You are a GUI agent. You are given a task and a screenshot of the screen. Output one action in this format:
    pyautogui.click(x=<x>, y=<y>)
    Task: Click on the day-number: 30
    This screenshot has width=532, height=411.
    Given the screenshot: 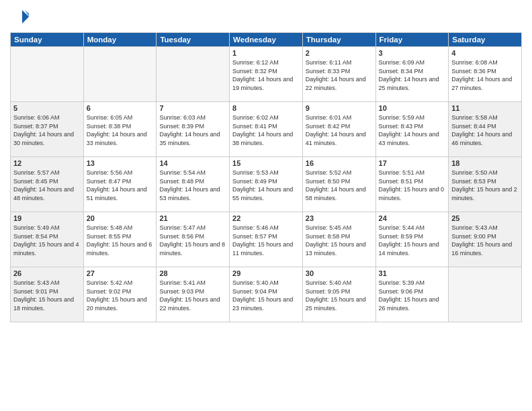 What is the action you would take?
    pyautogui.click(x=339, y=273)
    